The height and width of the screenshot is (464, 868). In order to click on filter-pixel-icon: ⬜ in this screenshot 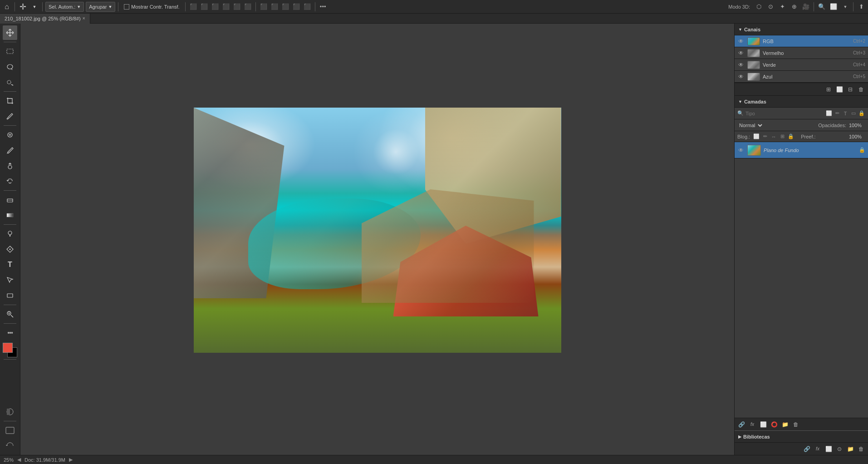, I will do `click(829, 114)`.